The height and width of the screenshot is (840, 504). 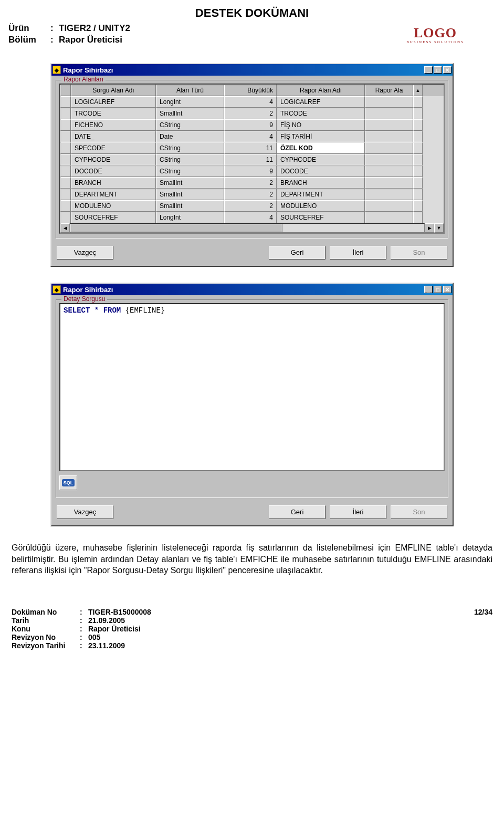 I want to click on table-row: LOGICALREFLongInt4LOGICALREF, so click(x=252, y=102).